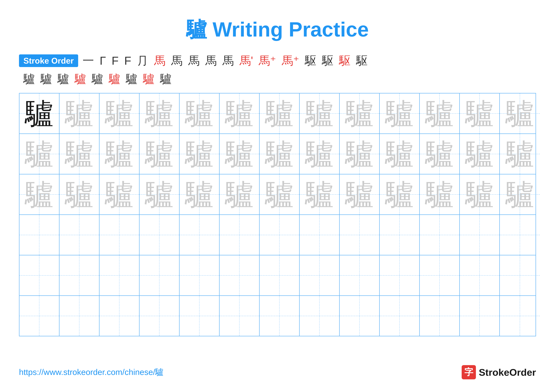  I want to click on grid-cell-1-9: 驢, so click(360, 114).